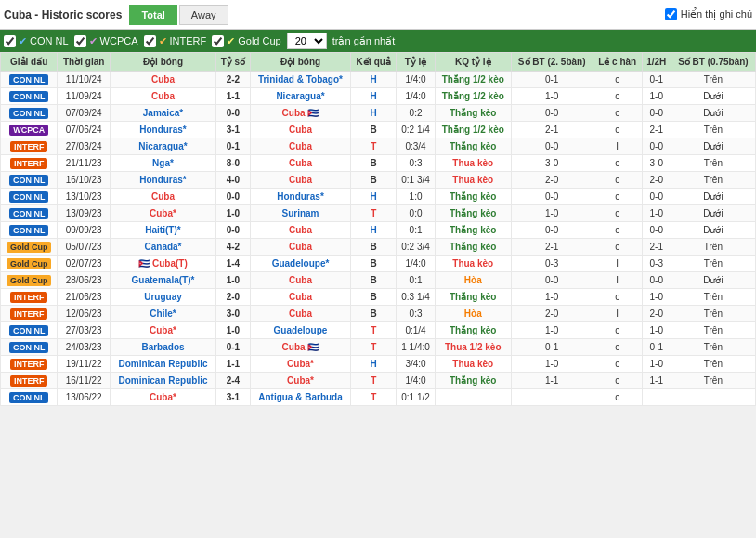 This screenshot has height=538, width=756. What do you see at coordinates (552, 314) in the screenshot?
I see `cell-sobt25: 2-0` at bounding box center [552, 314].